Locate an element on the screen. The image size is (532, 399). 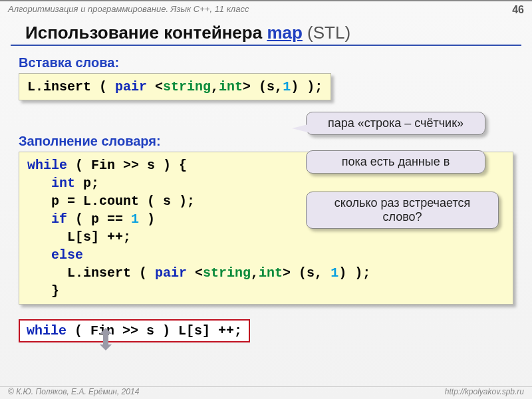
callout-count: сколько раз встречается слово? is located at coordinates (402, 210).